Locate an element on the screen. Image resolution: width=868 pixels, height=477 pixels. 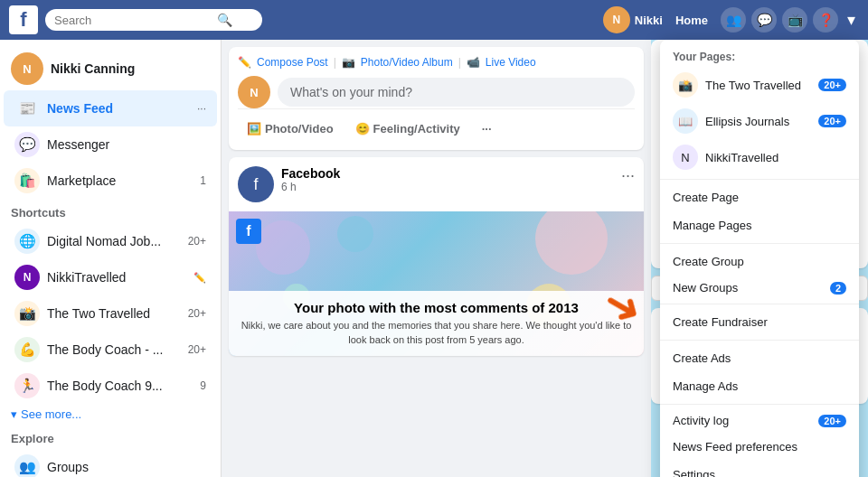
sidebar-item-body-coach-2: 🏃 The Body Coach 9... 9 is located at coordinates (110, 386).